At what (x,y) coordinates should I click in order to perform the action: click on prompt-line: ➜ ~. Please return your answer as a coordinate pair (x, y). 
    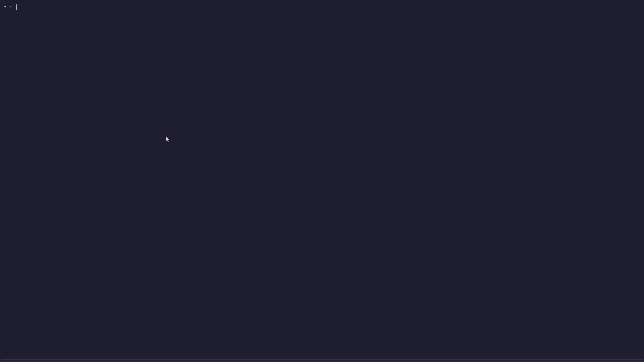
    Looking at the image, I should click on (322, 7).